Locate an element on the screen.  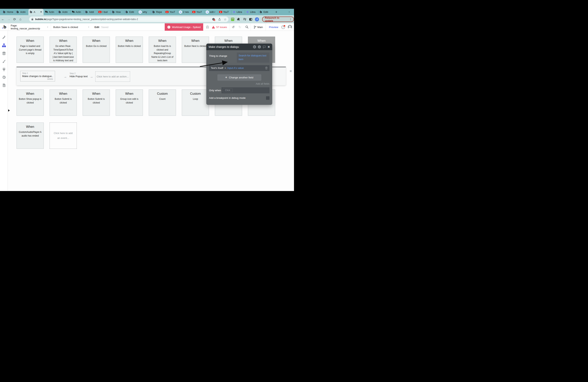
sidebar-tab-logs is located at coordinates (4, 85).